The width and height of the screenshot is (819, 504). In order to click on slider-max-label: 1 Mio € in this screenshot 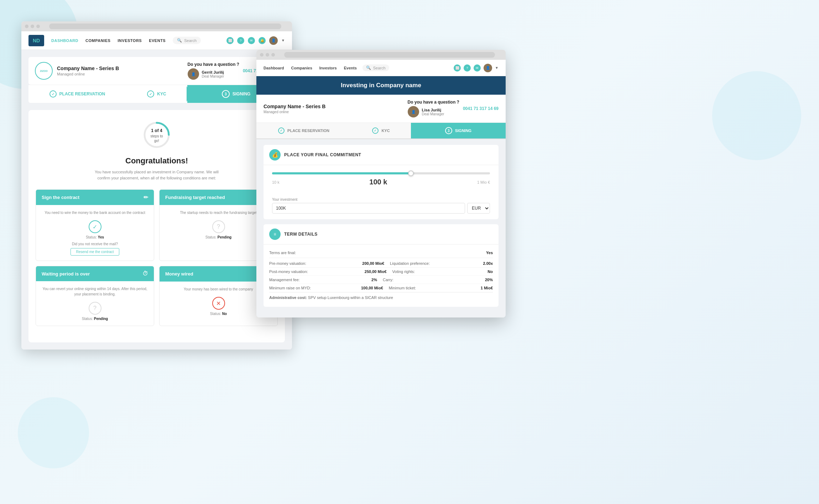, I will do `click(484, 182)`.